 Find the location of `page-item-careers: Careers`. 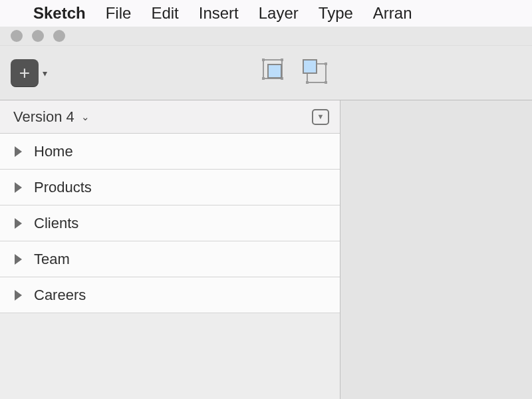

page-item-careers: Careers is located at coordinates (170, 295).